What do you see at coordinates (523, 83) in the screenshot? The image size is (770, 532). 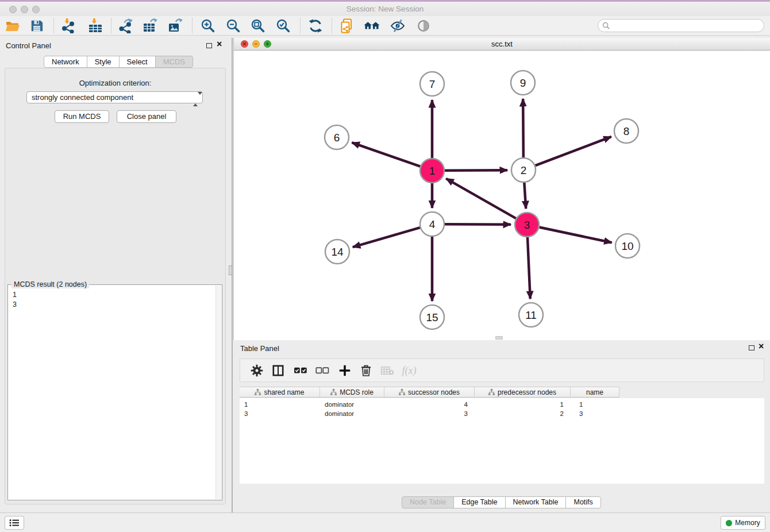 I see `svg-text: 9` at bounding box center [523, 83].